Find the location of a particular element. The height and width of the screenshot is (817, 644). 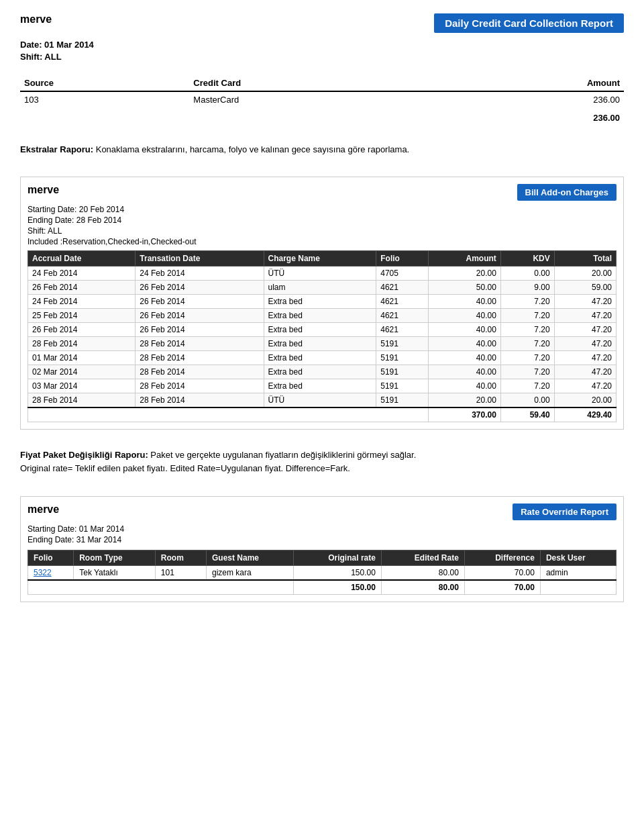

bill-col-accrual: Accrual Date is located at coordinates (82, 258).